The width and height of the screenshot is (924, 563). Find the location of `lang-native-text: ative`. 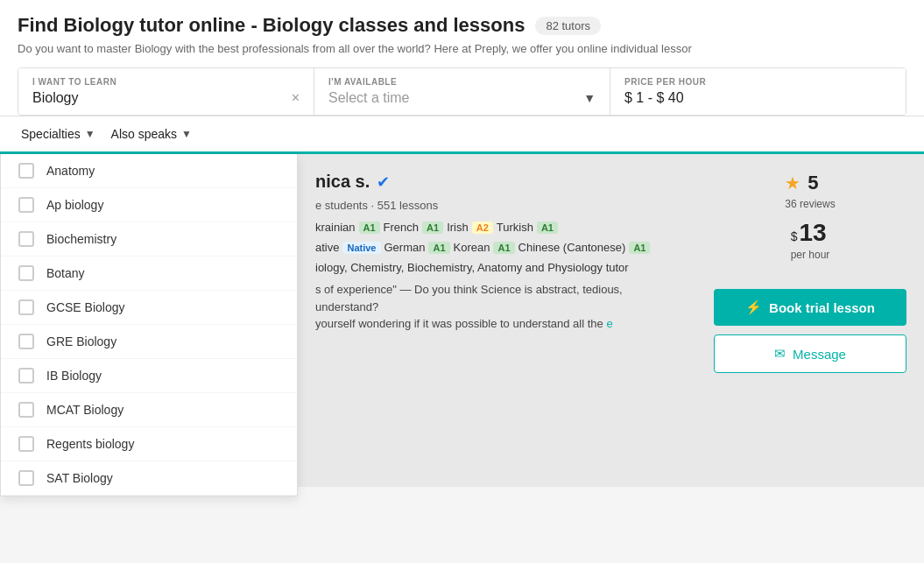

lang-native-text: ative is located at coordinates (328, 247).